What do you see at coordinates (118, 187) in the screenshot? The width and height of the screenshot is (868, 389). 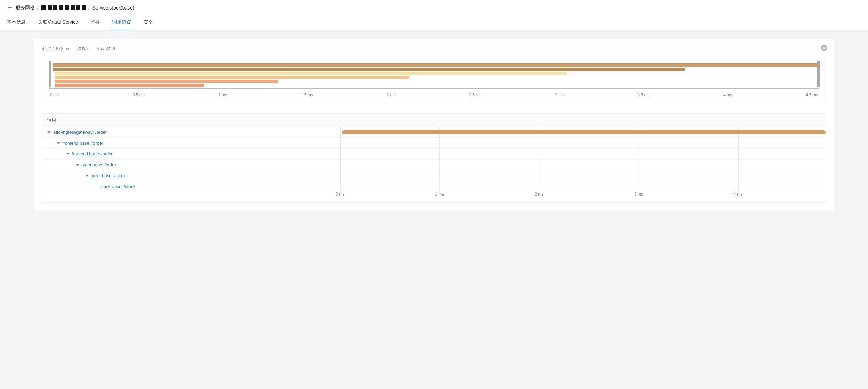 I see `span-label-text: stock.base: /stock` at bounding box center [118, 187].